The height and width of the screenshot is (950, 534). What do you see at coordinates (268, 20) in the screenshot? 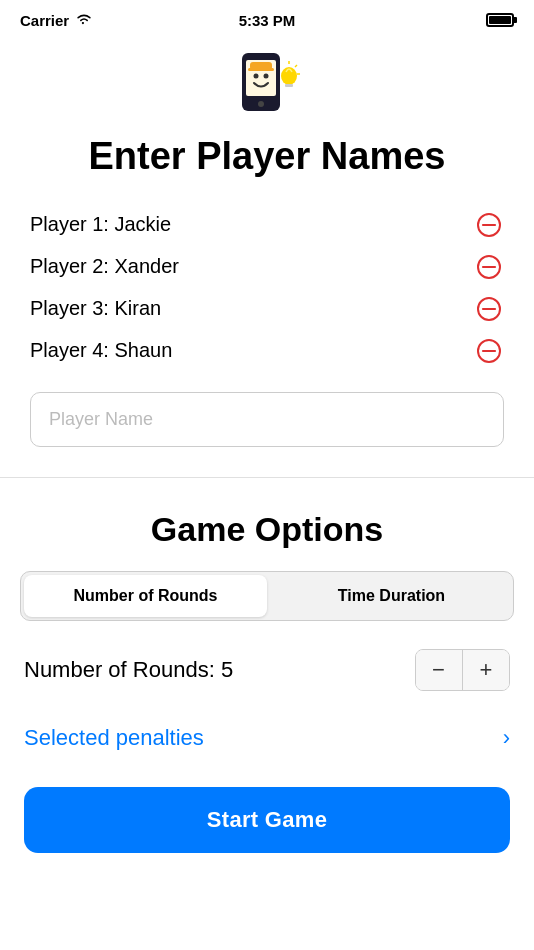
I see `time-display: 5:33 PM` at bounding box center [268, 20].